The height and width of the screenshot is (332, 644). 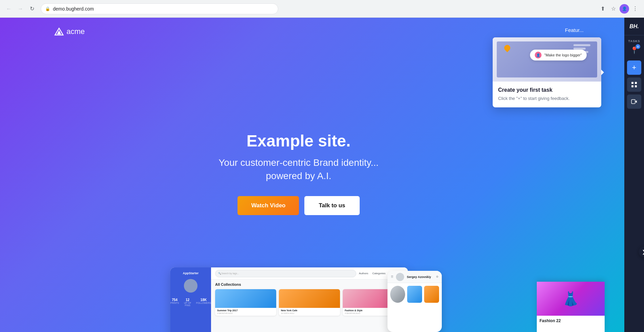 What do you see at coordinates (571, 299) in the screenshot?
I see `fashion-img: 👗` at bounding box center [571, 299].